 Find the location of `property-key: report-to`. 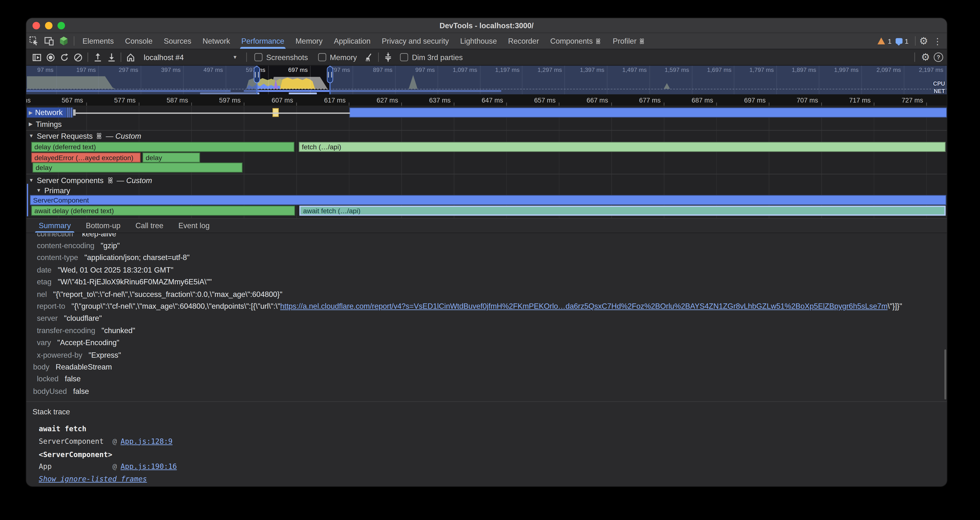

property-key: report-to is located at coordinates (51, 307).